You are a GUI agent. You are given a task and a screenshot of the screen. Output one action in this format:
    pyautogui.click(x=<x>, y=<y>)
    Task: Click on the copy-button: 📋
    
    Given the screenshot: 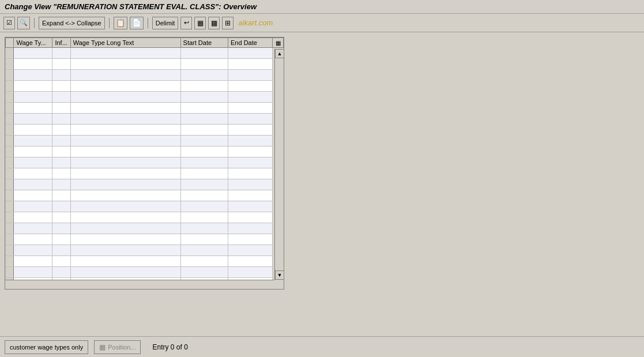 What is the action you would take?
    pyautogui.click(x=120, y=23)
    